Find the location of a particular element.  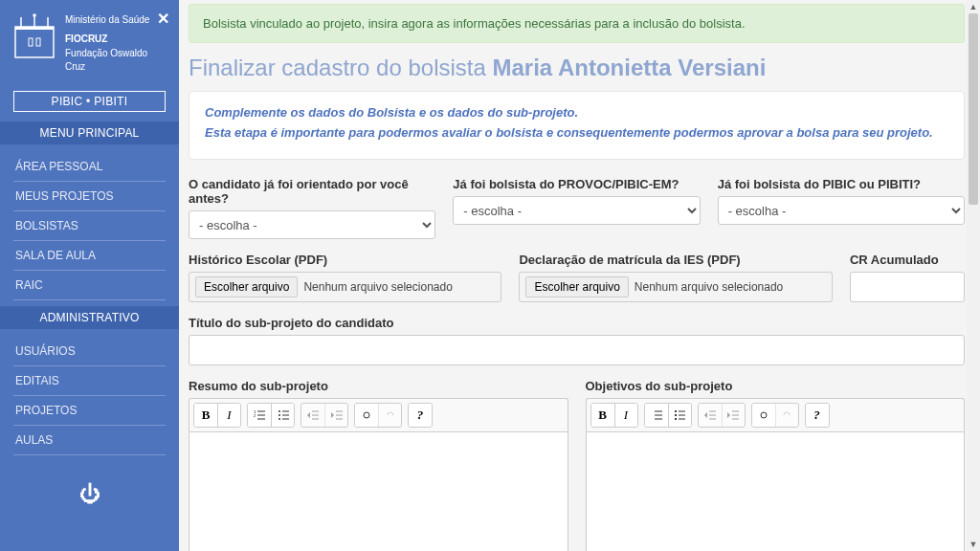

power-icon: ⏻ is located at coordinates (90, 495).